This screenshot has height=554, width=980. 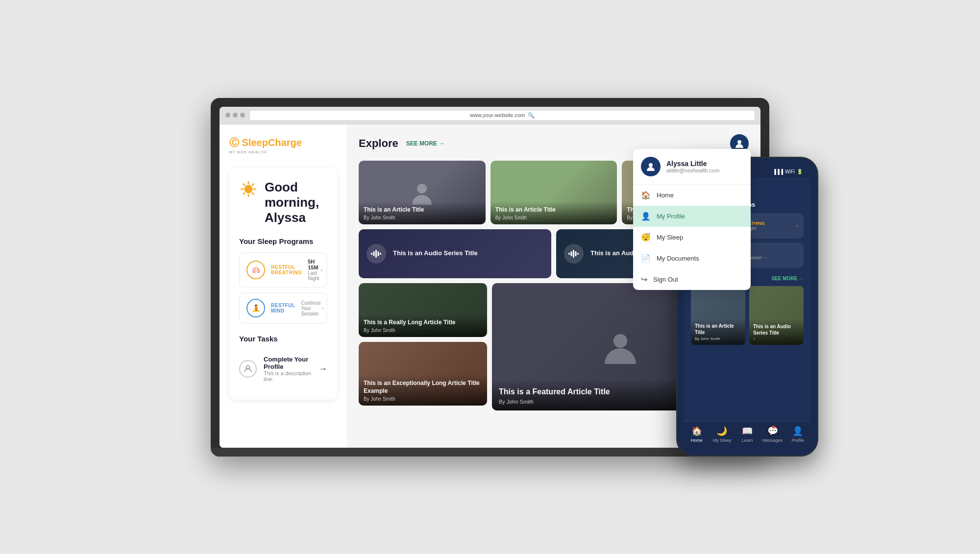 I want to click on dropdown-item-sleep: 😴 My Sleep, so click(x=692, y=237).